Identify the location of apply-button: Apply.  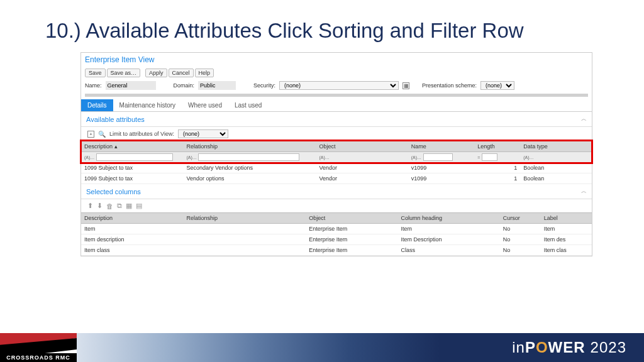
(156, 73).